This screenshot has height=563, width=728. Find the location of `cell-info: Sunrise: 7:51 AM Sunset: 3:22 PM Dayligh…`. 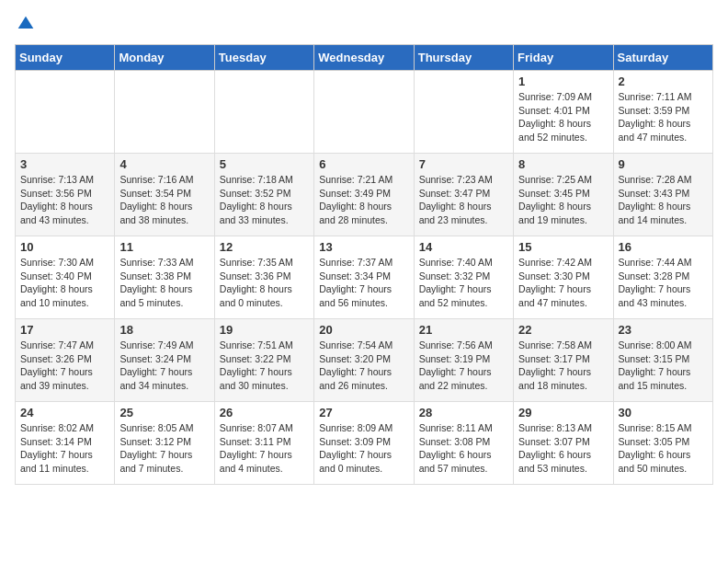

cell-info: Sunrise: 7:51 AM Sunset: 3:22 PM Dayligh… is located at coordinates (265, 366).